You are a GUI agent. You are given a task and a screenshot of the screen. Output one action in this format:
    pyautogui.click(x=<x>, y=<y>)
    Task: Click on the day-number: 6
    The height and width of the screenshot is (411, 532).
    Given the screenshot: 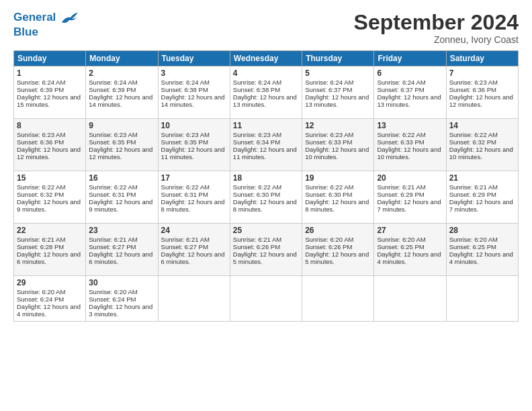 What is the action you would take?
    pyautogui.click(x=410, y=73)
    